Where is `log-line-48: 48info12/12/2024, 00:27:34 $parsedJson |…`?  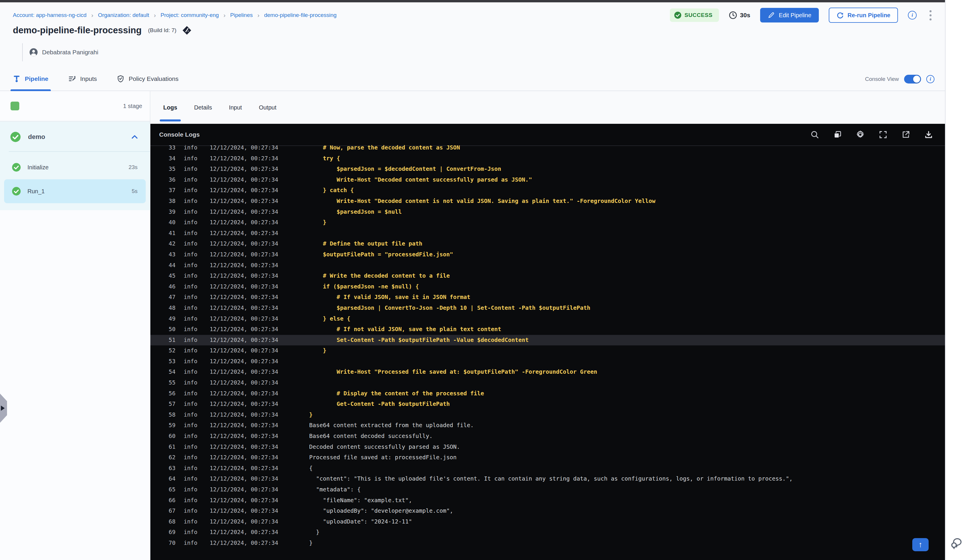
log-line-48: 48info12/12/2024, 00:27:34 $parsedJson |… is located at coordinates (547, 308).